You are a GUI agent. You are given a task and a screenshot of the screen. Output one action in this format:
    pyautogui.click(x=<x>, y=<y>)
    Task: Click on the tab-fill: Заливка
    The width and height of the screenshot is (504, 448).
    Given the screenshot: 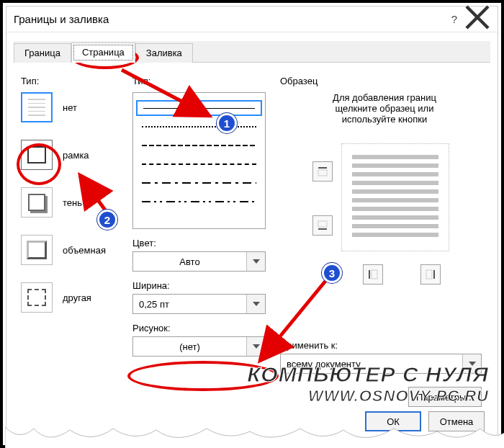 What is the action you would take?
    pyautogui.click(x=164, y=53)
    